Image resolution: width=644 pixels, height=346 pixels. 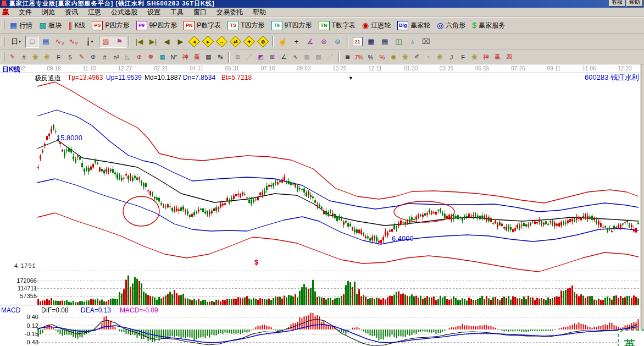 I want to click on toolbar-shen-grid-button: 神, so click(x=186, y=57).